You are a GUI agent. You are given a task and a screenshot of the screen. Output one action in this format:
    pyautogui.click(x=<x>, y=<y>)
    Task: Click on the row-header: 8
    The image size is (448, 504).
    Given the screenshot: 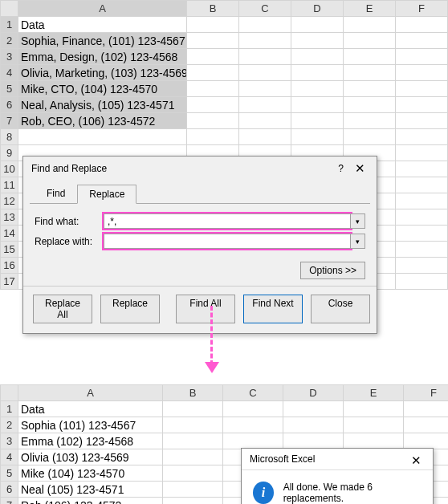 What is the action you would take?
    pyautogui.click(x=10, y=137)
    